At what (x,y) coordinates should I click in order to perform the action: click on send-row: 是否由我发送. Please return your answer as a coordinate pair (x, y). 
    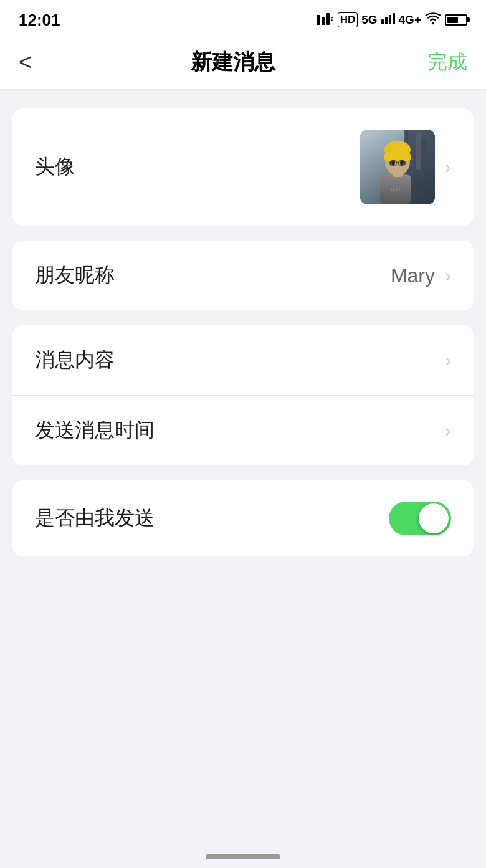
    Looking at the image, I should click on (243, 518).